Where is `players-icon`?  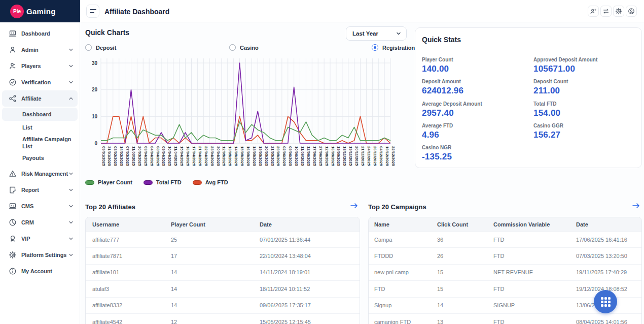 players-icon is located at coordinates (13, 66).